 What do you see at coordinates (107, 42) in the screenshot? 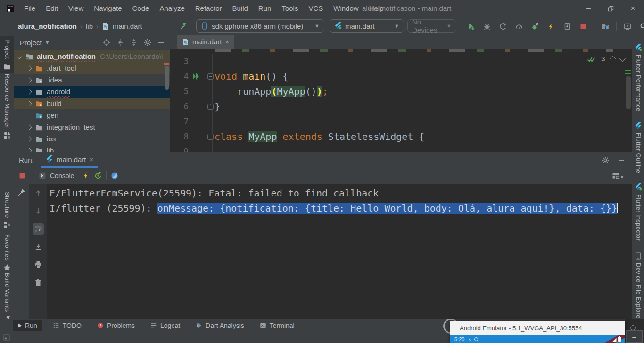
I see `select-opened-file-button` at bounding box center [107, 42].